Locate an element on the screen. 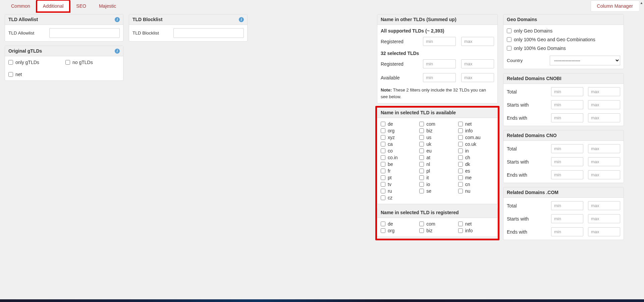  tld-avail-label-at: at is located at coordinates (428, 158).